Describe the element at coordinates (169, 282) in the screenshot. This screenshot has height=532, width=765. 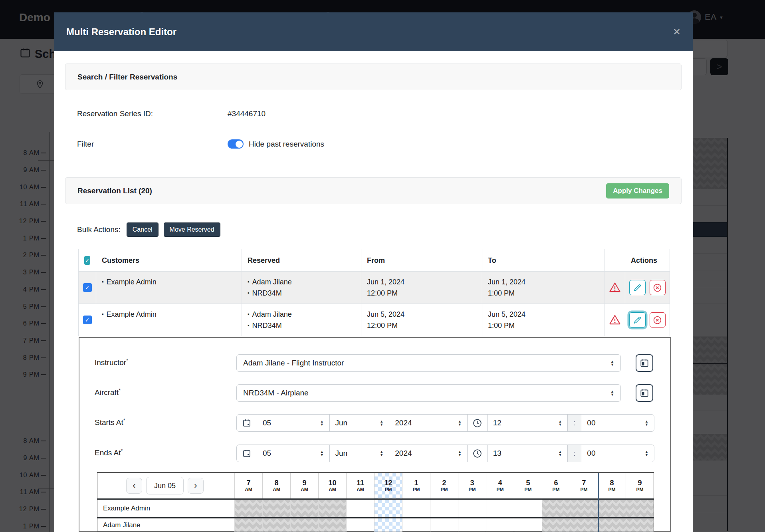
I see `customers-cell-line: ▪Example Admin` at that location.